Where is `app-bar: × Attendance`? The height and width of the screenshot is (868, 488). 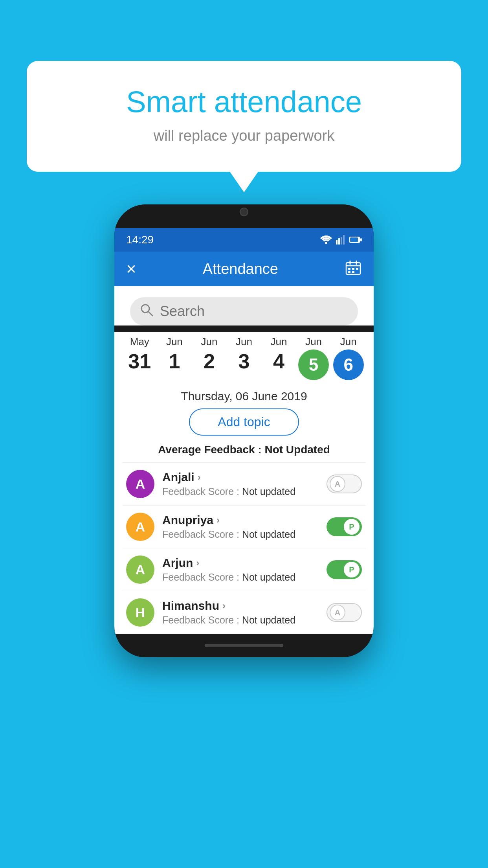 app-bar: × Attendance is located at coordinates (244, 269).